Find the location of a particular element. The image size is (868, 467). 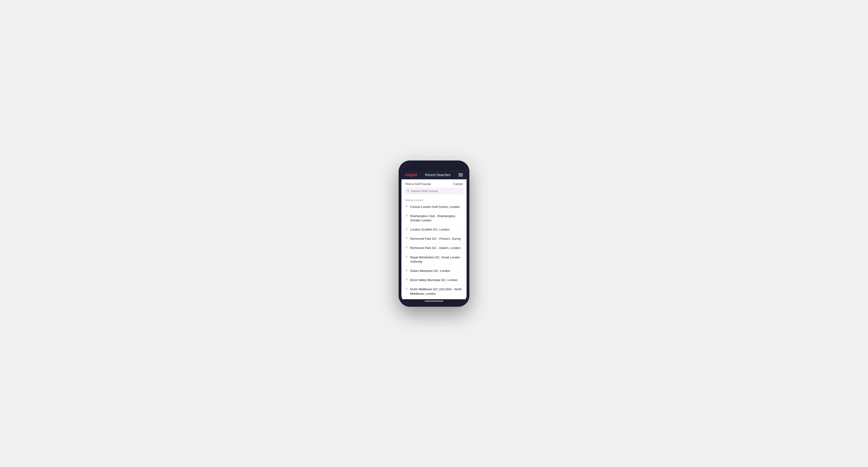

list-item: Brent Valley Municipal GC, London is located at coordinates (434, 280).